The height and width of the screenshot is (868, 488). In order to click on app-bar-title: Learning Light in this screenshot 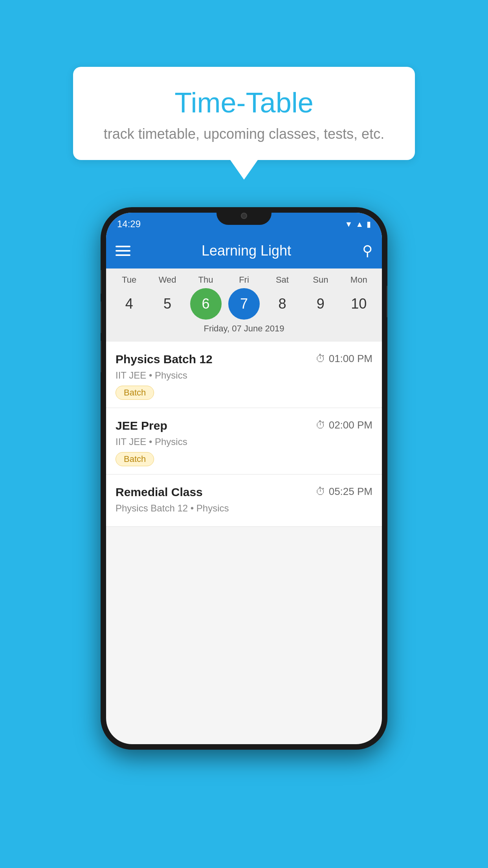, I will do `click(246, 251)`.